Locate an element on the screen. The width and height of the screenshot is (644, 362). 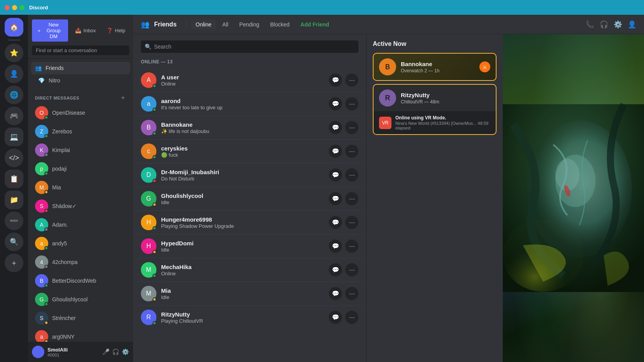
friend-item: R RitzyNutty Playing ChilloutVR 💬 ⋯ is located at coordinates (250, 317).